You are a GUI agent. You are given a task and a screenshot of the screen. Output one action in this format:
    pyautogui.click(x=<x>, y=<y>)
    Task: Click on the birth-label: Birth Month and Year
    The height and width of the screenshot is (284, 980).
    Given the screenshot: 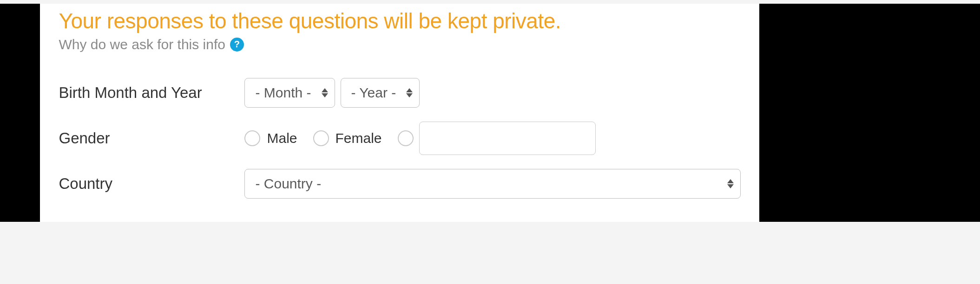 What is the action you would take?
    pyautogui.click(x=151, y=93)
    